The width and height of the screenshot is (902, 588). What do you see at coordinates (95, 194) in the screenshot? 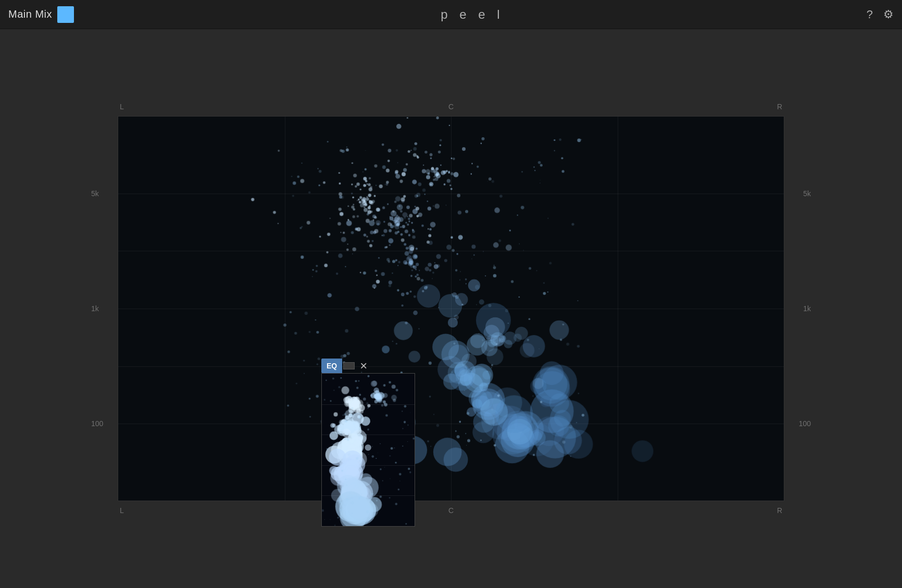
I see `freq-label-5k-left: 5k` at bounding box center [95, 194].